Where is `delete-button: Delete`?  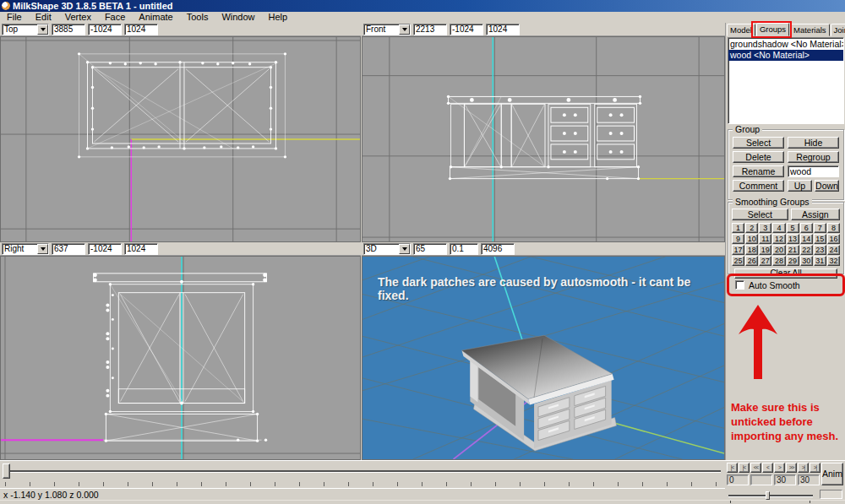 delete-button: Delete is located at coordinates (759, 157).